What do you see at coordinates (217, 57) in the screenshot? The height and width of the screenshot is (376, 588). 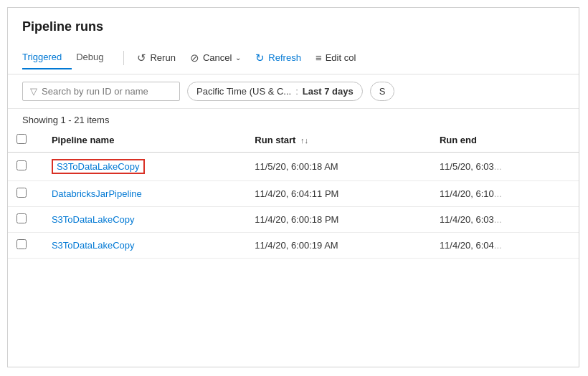 I see `cancel-label: Cancel` at bounding box center [217, 57].